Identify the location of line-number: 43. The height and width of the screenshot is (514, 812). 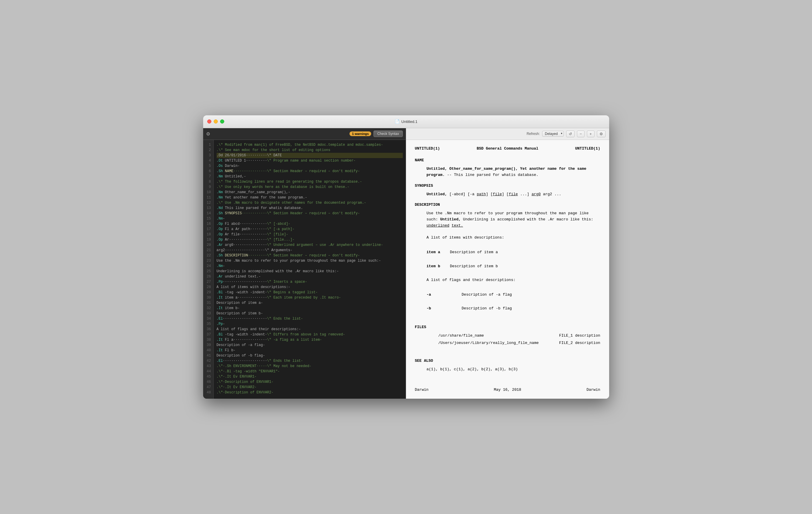
(208, 366).